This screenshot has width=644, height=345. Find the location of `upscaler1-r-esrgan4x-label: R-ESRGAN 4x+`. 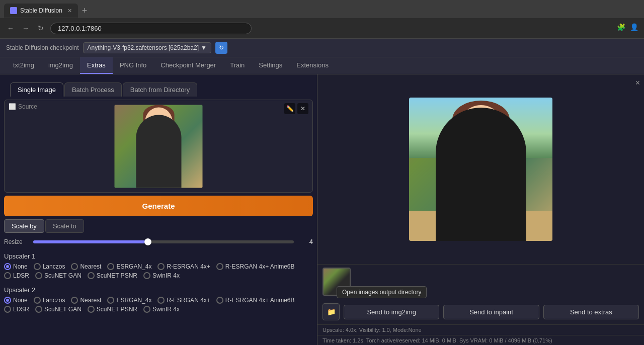

upscaler1-r-esrgan4x-label: R-ESRGAN 4x+ is located at coordinates (188, 267).